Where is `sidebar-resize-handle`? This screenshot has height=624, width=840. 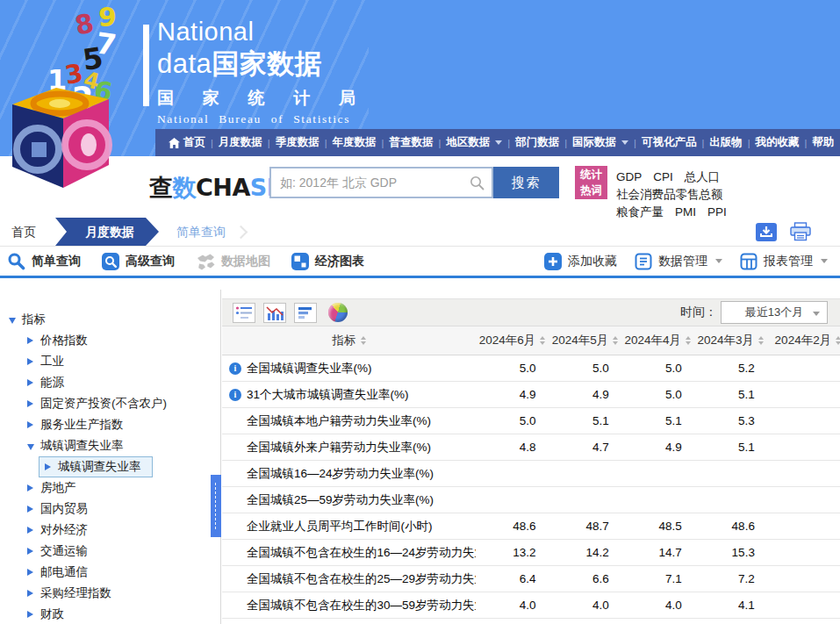
sidebar-resize-handle is located at coordinates (216, 506).